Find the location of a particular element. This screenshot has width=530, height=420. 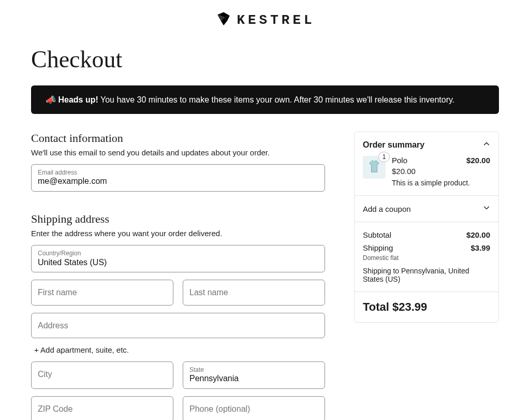

zip-field is located at coordinates (102, 408).